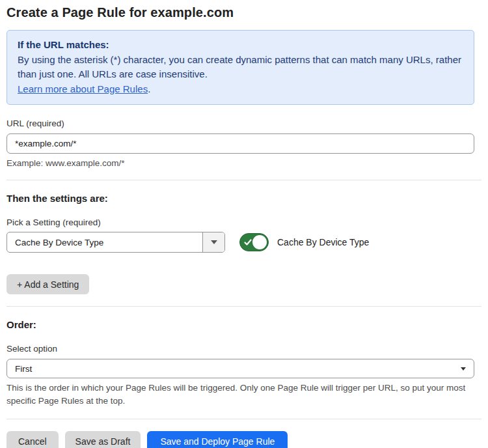  Describe the element at coordinates (248, 242) in the screenshot. I see `check-icon` at that location.